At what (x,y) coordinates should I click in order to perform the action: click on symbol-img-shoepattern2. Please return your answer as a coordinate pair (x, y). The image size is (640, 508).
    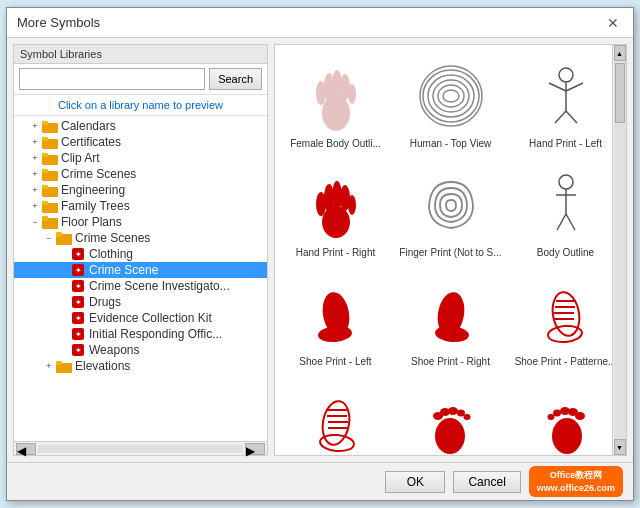
    Looking at the image, I should click on (336, 419).